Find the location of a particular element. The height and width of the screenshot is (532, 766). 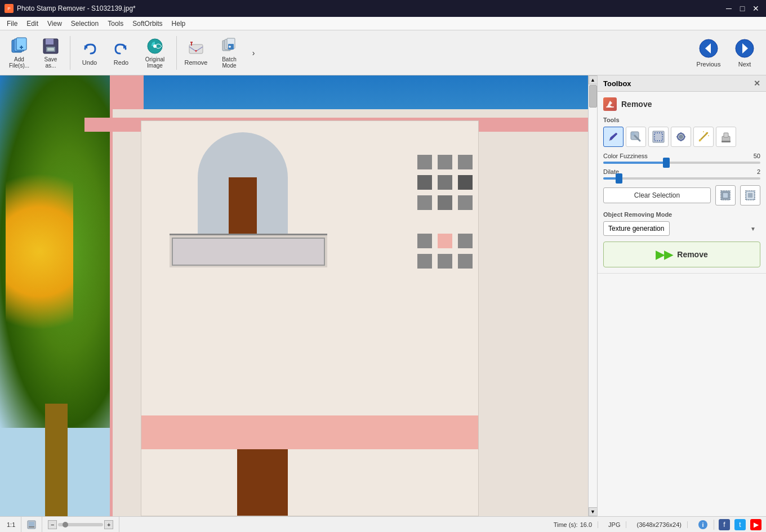

zoom-in-button: + is located at coordinates (109, 525).